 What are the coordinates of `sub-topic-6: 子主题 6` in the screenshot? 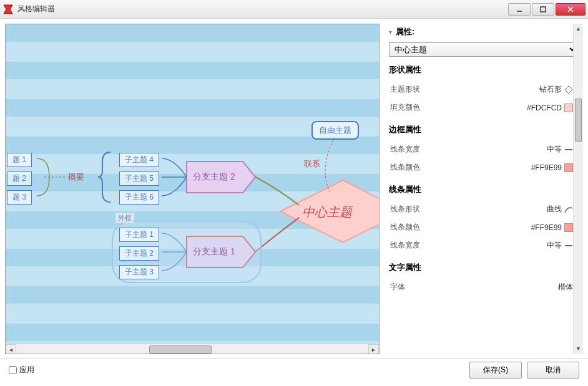 It's located at (139, 197).